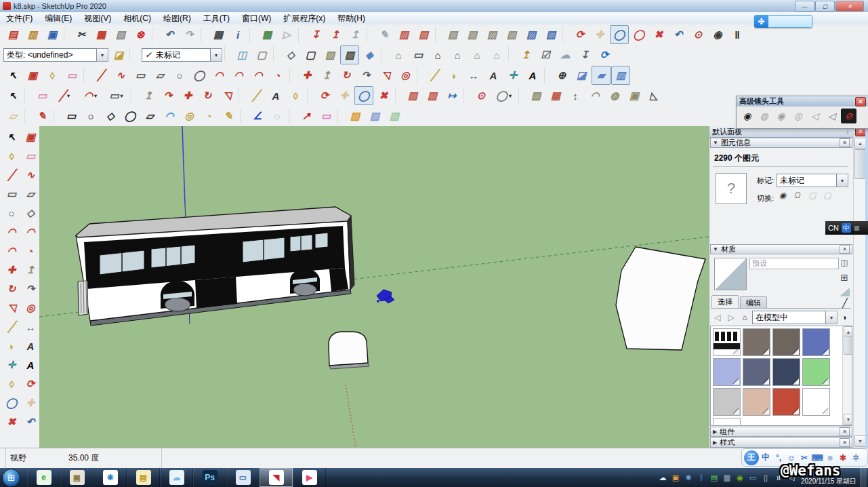 The height and width of the screenshot is (487, 868). What do you see at coordinates (726, 402) in the screenshot?
I see `swatch-gray` at bounding box center [726, 402].